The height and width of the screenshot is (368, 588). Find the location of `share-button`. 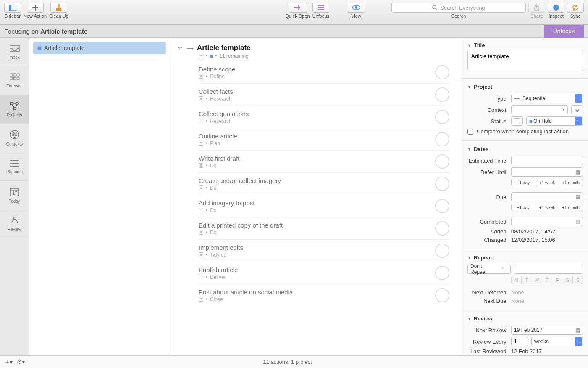

share-button is located at coordinates (537, 8).